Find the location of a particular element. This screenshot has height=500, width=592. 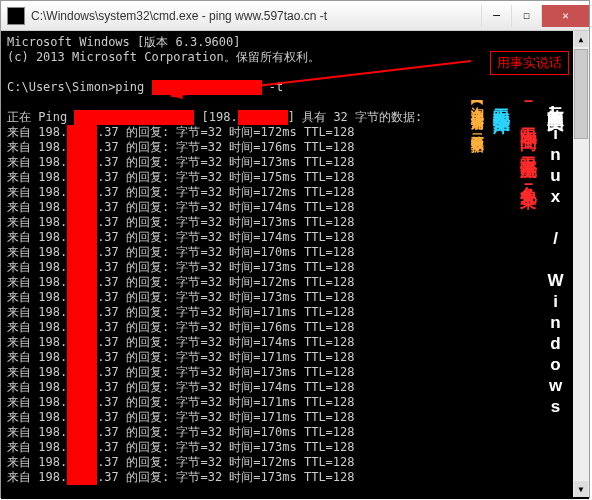

maximize-button: ☐ is located at coordinates (526, 16).